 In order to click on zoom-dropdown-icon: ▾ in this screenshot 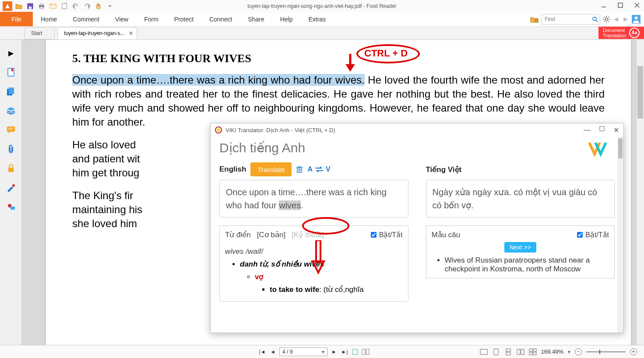, I will do `click(569, 352)`.